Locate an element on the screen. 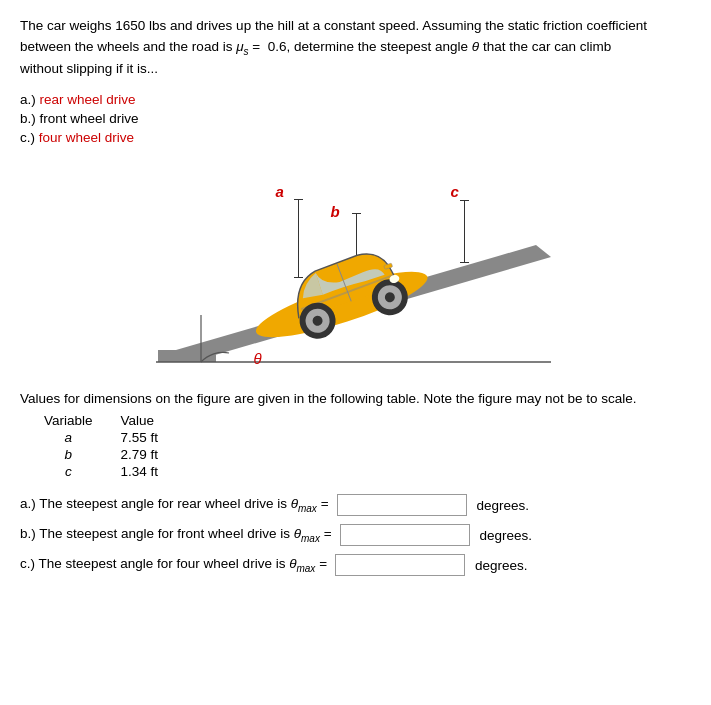  part-b-label: b.) front wheel drive is located at coordinates (356, 118).